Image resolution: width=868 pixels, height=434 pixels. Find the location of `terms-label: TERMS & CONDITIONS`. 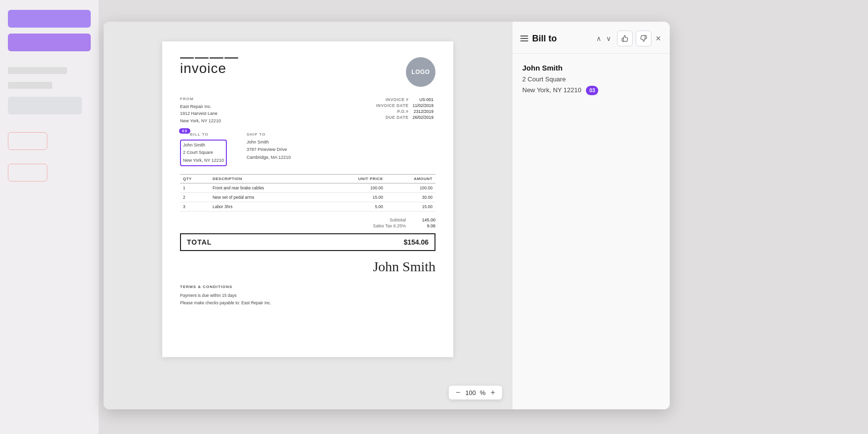

terms-label: TERMS & CONDITIONS is located at coordinates (308, 287).